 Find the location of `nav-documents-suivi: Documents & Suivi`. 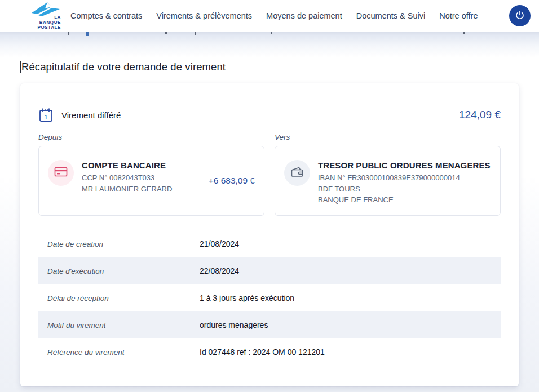

nav-documents-suivi: Documents & Suivi is located at coordinates (391, 16).